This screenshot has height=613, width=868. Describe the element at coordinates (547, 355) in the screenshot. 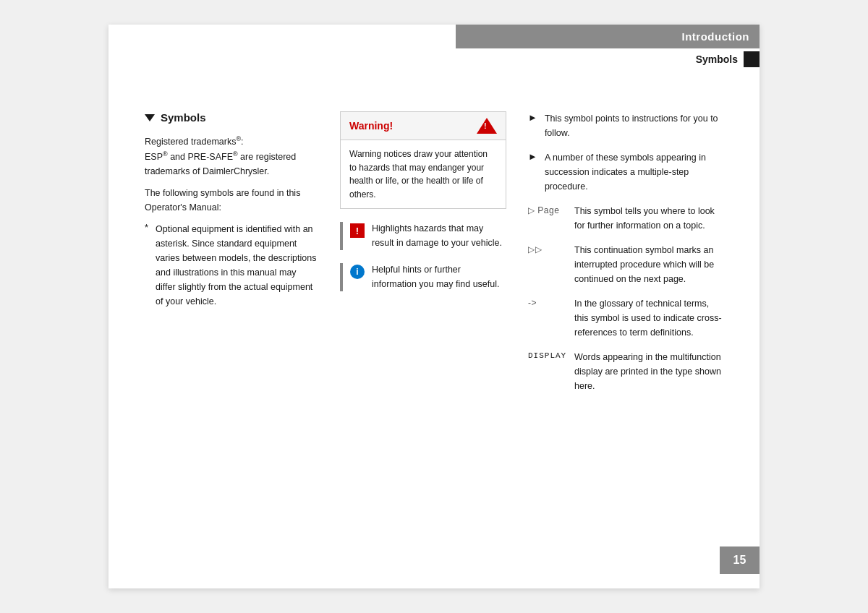

I see `display-label: DISPLAY` at that location.